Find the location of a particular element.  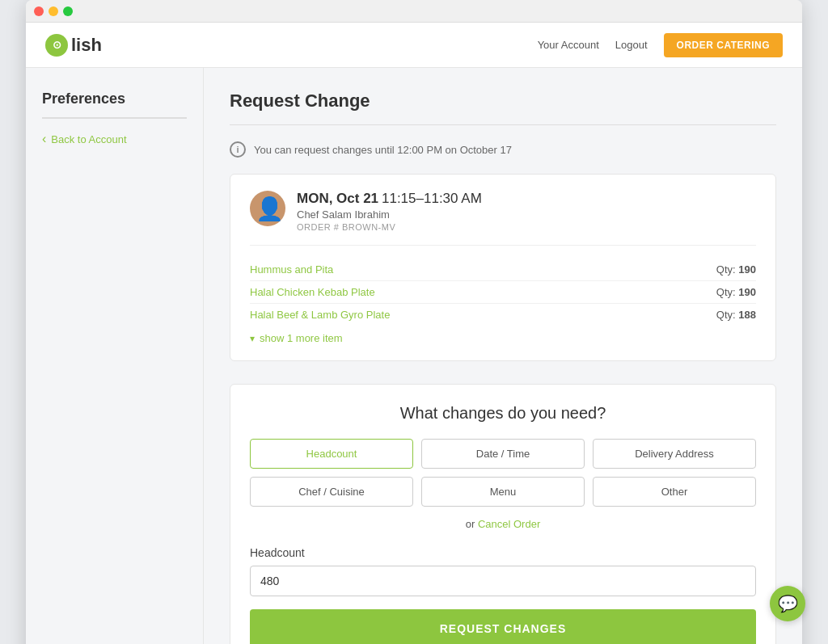

logout-link: Logout is located at coordinates (632, 45).